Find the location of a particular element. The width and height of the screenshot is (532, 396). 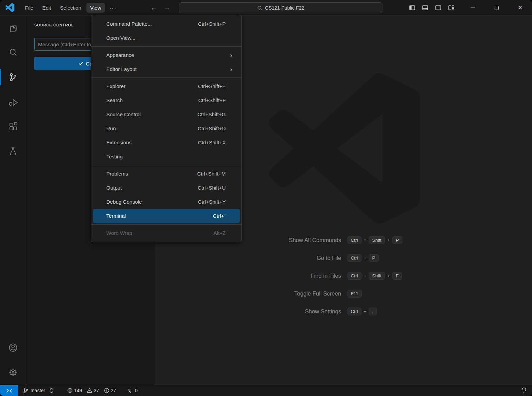

menu-item-source-control: Source Control Ctrl+Shift+G is located at coordinates (166, 115).